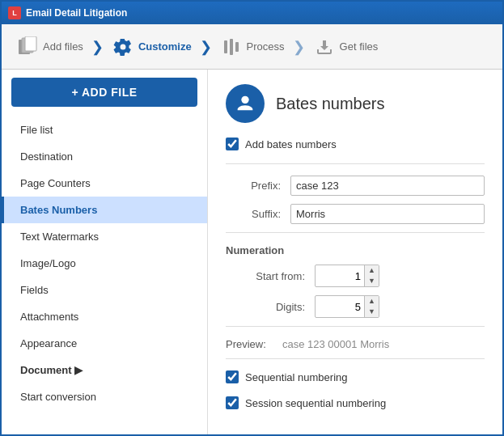  What do you see at coordinates (372, 281) in the screenshot?
I see `start-from-decrement: ▼` at bounding box center [372, 281].